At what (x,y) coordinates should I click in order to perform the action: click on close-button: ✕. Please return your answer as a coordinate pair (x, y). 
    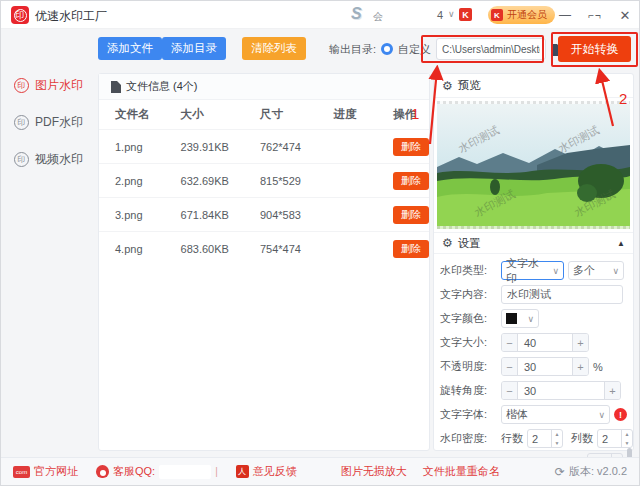
    Looking at the image, I should click on (625, 15).